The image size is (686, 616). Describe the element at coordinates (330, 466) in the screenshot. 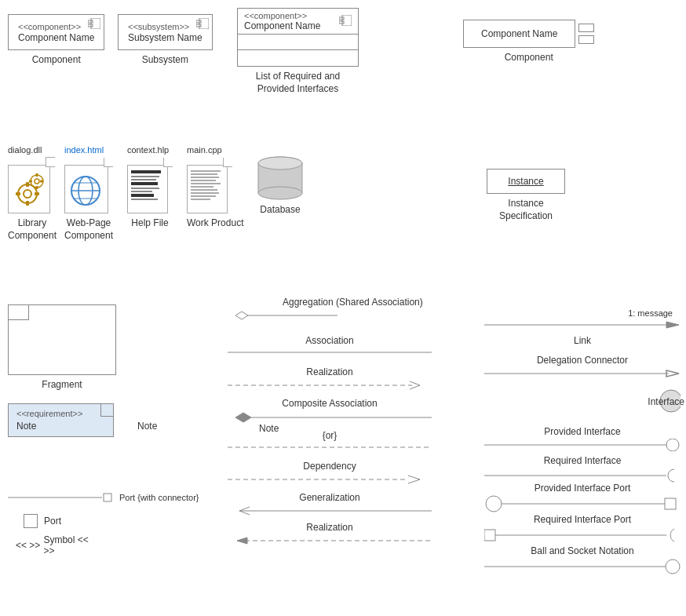

I see `dependency-label: Dependency` at that location.